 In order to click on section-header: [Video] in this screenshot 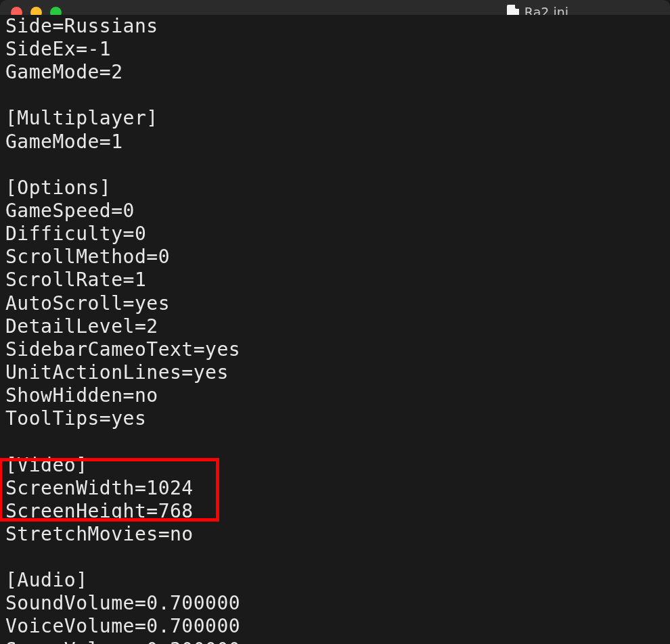, I will do `click(335, 465)`.